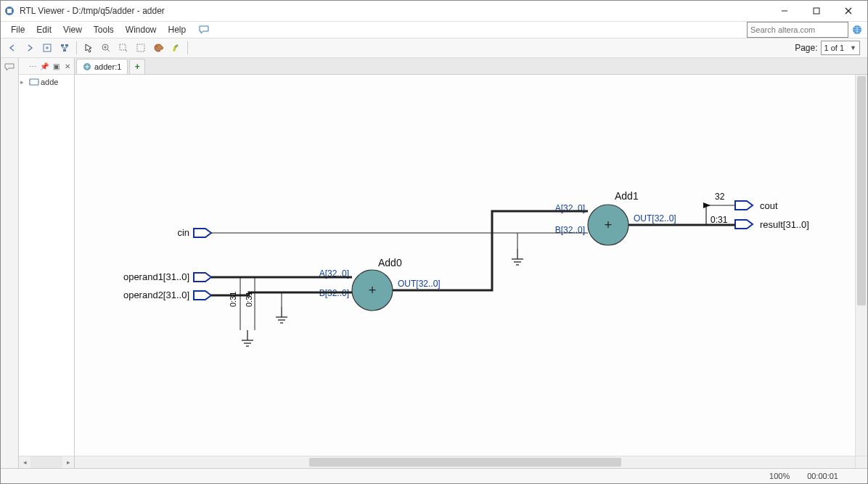 This screenshot has width=868, height=484. Describe the element at coordinates (141, 48) in the screenshot. I see `select-area-tool` at that location.